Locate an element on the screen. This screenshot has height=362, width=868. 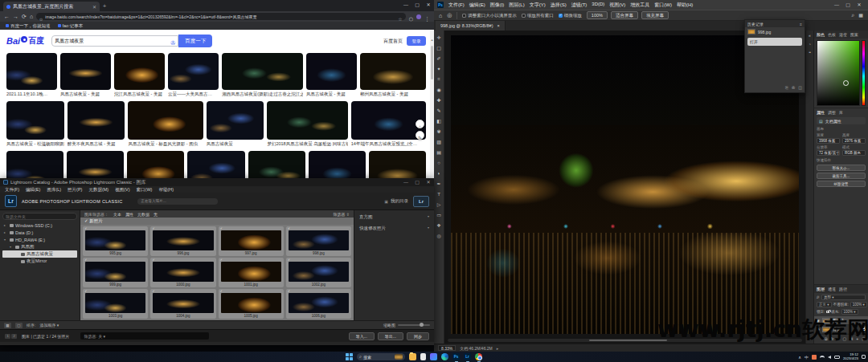
blend-mode-select: 正常 ▾ is located at coordinates (825, 305).